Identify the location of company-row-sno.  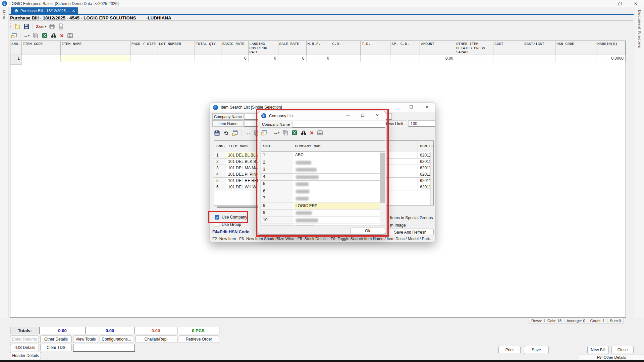
(277, 225).